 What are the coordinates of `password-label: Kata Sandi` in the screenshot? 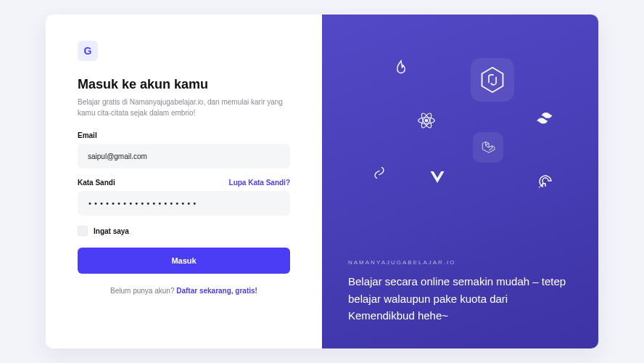 It's located at (96, 183).